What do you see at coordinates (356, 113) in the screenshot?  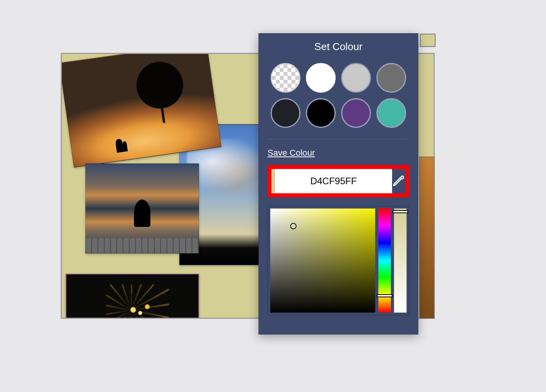 I see `swatch-purple` at bounding box center [356, 113].